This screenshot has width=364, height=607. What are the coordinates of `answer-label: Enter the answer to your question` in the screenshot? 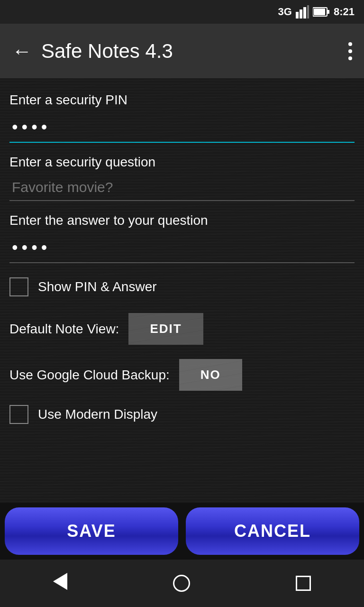 It's located at (182, 221).